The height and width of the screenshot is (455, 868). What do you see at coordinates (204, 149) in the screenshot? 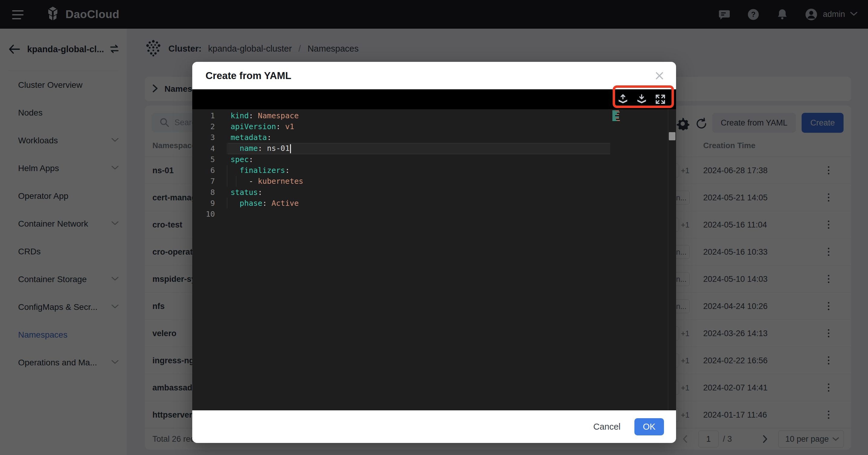
I see `line-number: 4` at bounding box center [204, 149].